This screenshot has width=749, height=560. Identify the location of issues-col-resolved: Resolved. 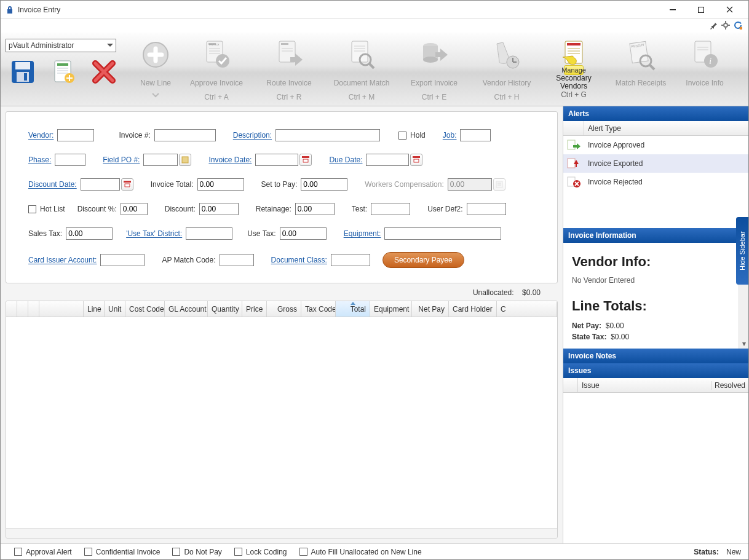
(730, 385).